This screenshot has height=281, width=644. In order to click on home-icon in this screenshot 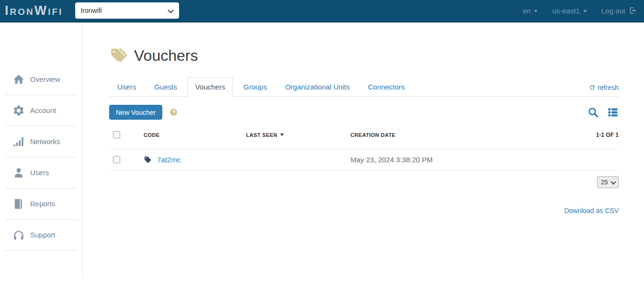, I will do `click(18, 79)`.